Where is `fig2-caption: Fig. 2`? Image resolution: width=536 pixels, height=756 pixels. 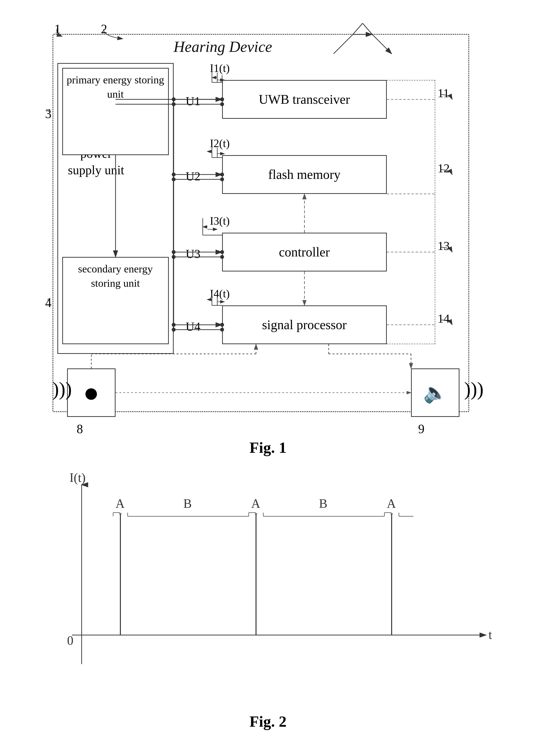 fig2-caption: Fig. 2 is located at coordinates (268, 722).